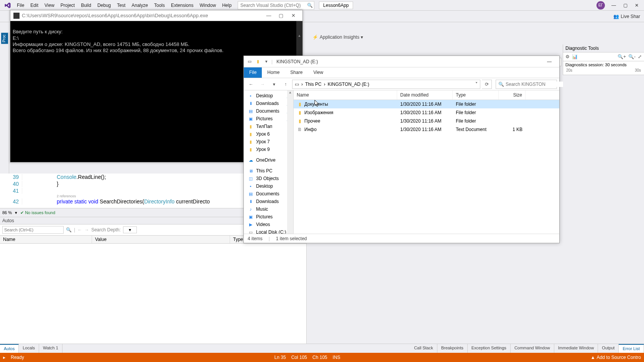  What do you see at coordinates (16, 213) in the screenshot?
I see `chevron-down-icon: ▾` at bounding box center [16, 213].